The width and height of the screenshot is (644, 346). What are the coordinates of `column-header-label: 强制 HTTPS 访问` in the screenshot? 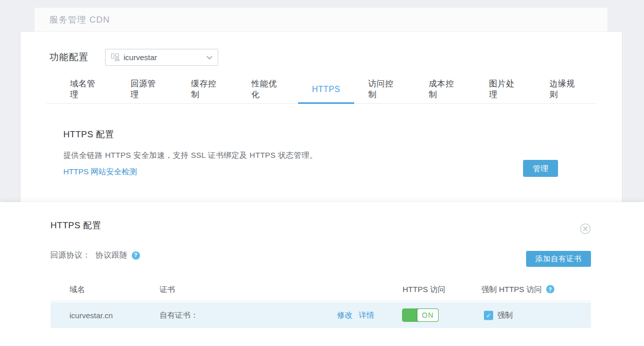 It's located at (512, 289).